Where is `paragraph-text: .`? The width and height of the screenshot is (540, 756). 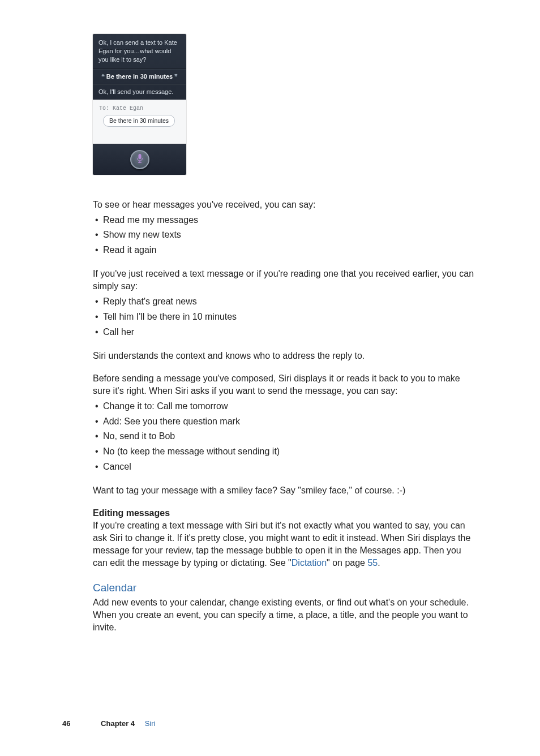
paragraph-text: . is located at coordinates (379, 562).